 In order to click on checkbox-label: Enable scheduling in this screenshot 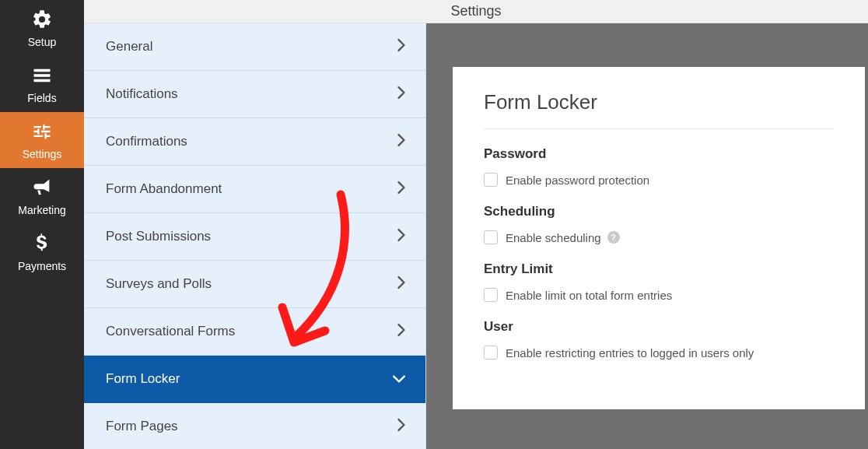, I will do `click(554, 238)`.